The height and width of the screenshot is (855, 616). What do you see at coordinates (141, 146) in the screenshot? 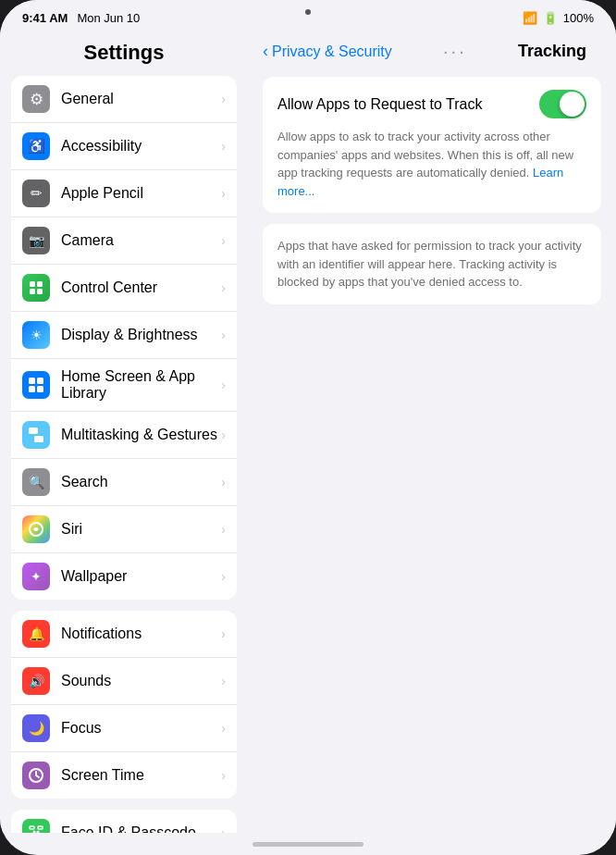
I see `accessibility-label: Accessibility` at bounding box center [141, 146].